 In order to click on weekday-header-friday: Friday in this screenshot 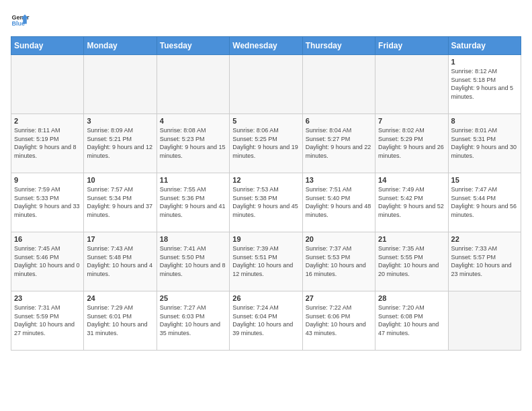, I will do `click(412, 46)`.